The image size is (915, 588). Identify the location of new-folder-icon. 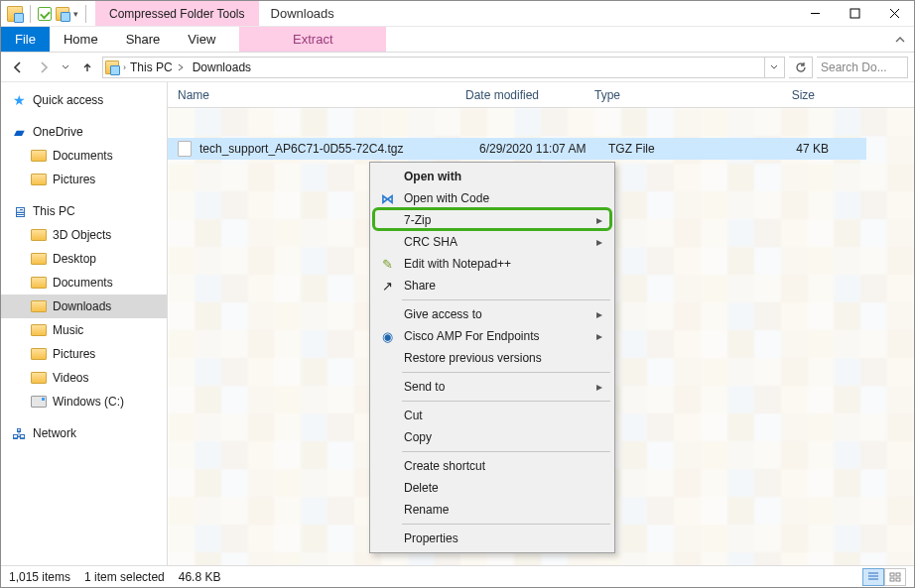
(63, 14).